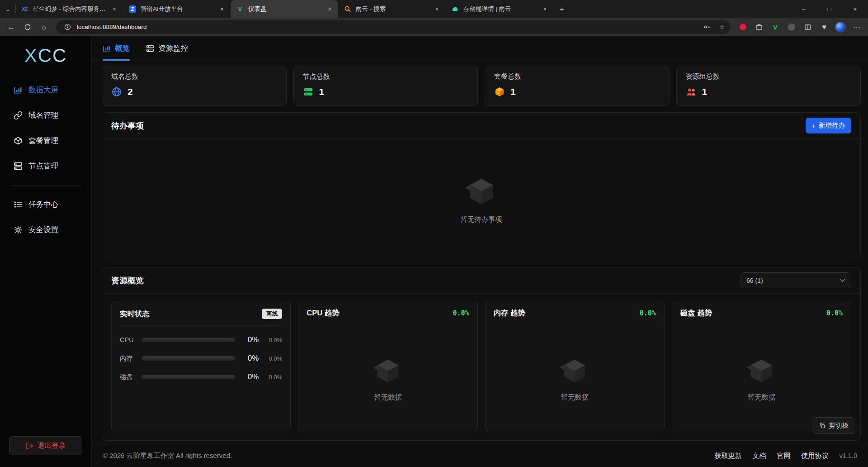 Image resolution: width=868 pixels, height=467 pixels. What do you see at coordinates (804, 9) in the screenshot?
I see `minimize-button: –` at bounding box center [804, 9].